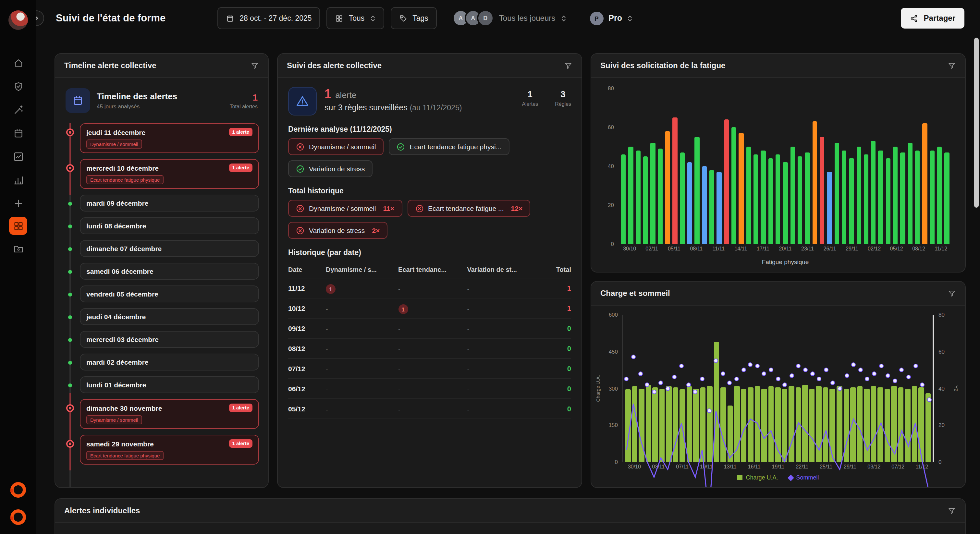 The image size is (980, 534). What do you see at coordinates (330, 169) in the screenshot?
I see `rule-chip: Variation de stress` at bounding box center [330, 169].